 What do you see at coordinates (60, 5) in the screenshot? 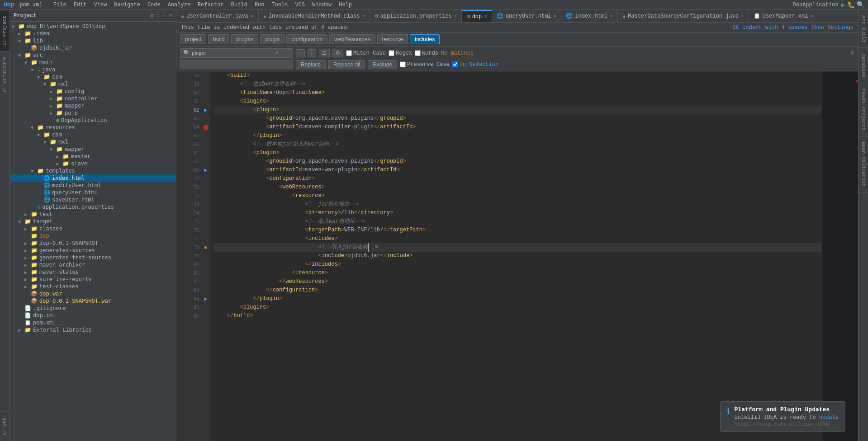
I see `menu-file: File` at bounding box center [60, 5].